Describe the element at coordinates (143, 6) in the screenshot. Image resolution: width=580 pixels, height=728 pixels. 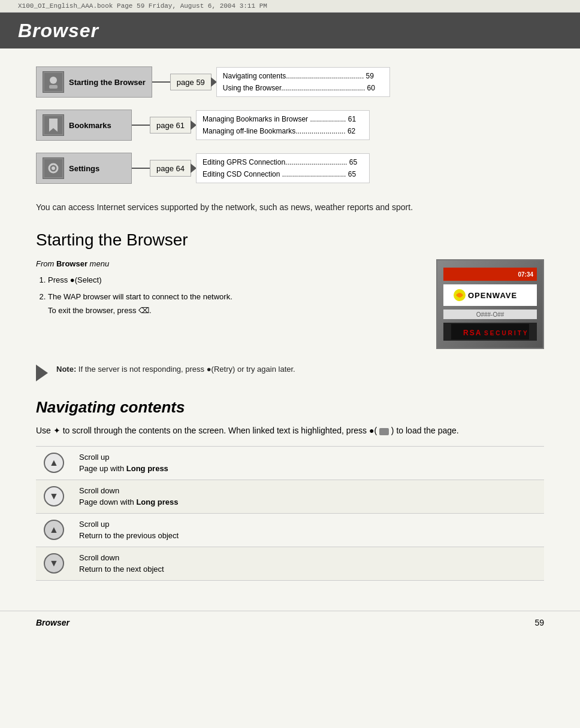
I see `file-info-text: X100_OI_English_AAA.book Page 59 Friday,…` at that location.